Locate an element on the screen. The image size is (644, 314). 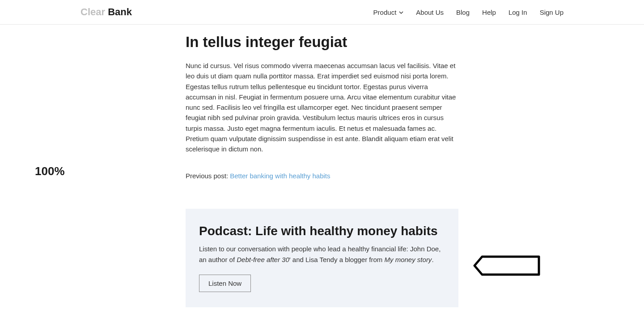
logo-clear: Clear is located at coordinates (93, 12).